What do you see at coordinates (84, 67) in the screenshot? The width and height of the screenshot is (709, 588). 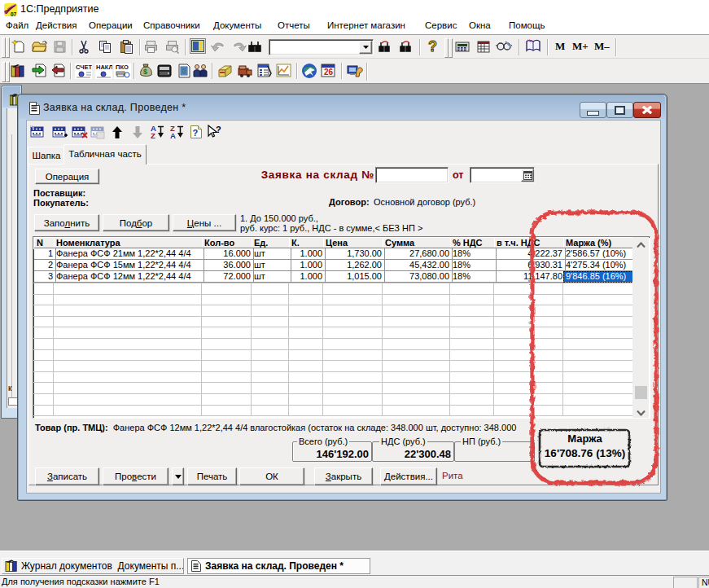 I see `svg-text: СЧЕТ` at bounding box center [84, 67].